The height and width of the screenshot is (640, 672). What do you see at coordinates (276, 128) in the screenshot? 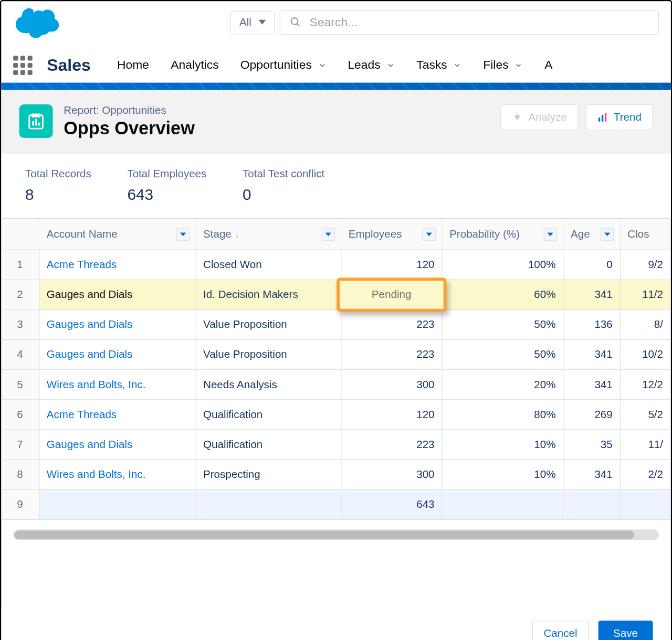
I see `report-name: Opps Overview` at bounding box center [276, 128].